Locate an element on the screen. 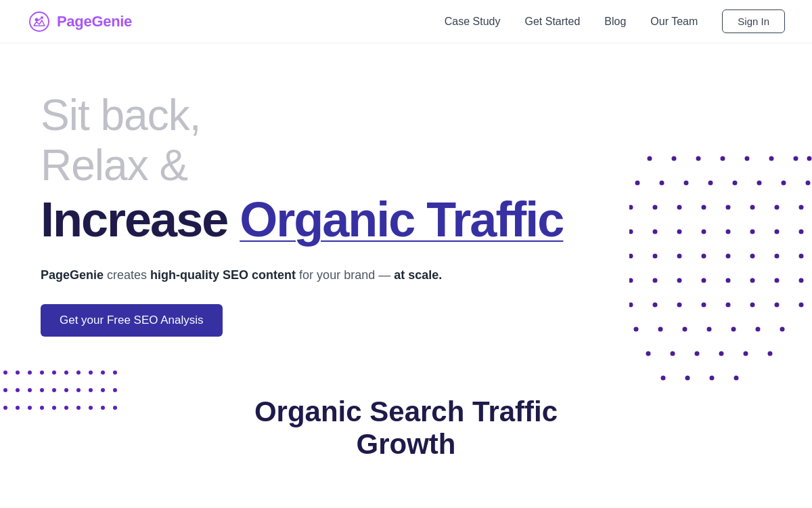 This screenshot has height=508, width=812. hero-line1: Sit back, is located at coordinates (426, 116).